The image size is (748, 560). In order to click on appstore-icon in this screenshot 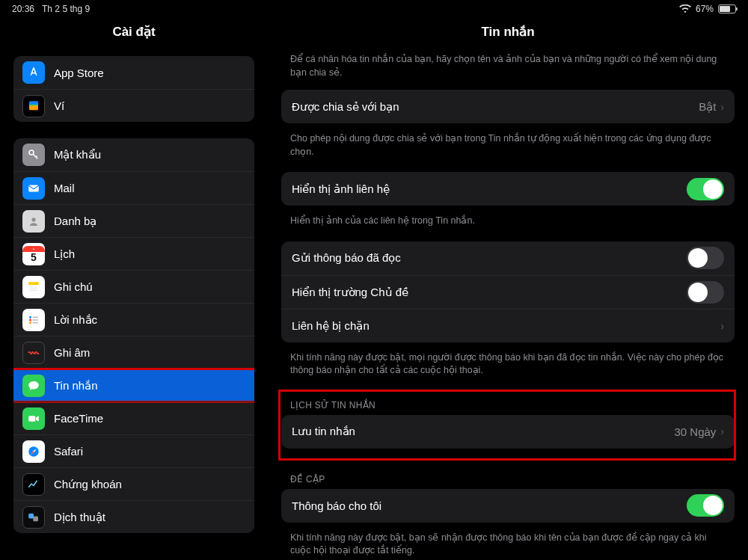, I will do `click(34, 73)`.